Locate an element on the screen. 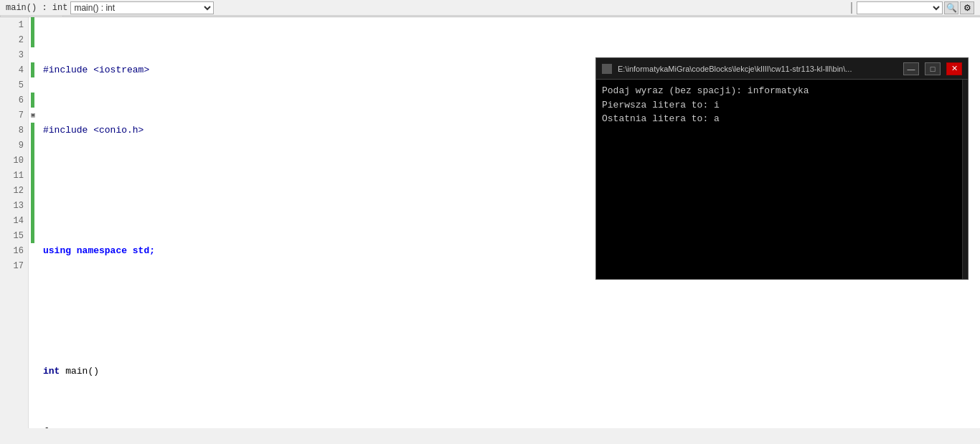 Image resolution: width=980 pixels, height=444 pixels. line-num-11: 11 is located at coordinates (14, 175).